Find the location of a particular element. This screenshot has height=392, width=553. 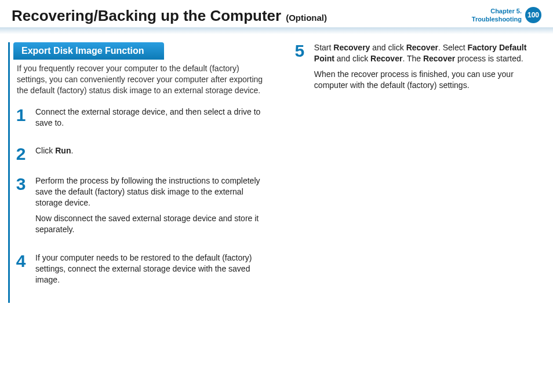

step-text: Start is located at coordinates (323, 47).